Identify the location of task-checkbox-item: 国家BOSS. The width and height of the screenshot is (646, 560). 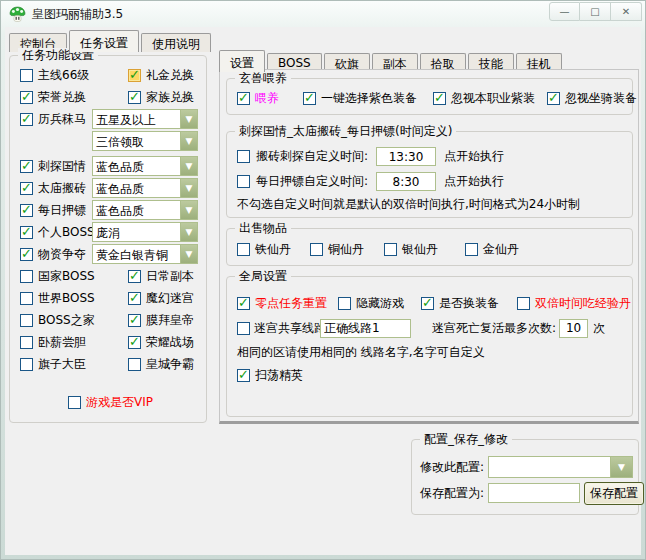
(74, 276).